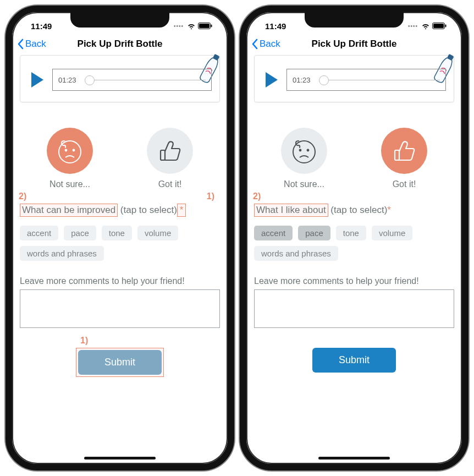 This screenshot has height=476, width=474. I want to click on prompt-main-text: What can be improved, so click(69, 210).